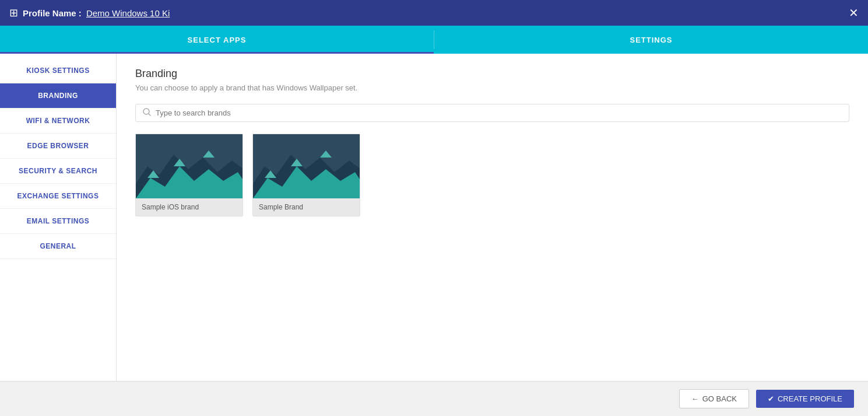  What do you see at coordinates (492, 113) in the screenshot?
I see `search-box` at bounding box center [492, 113].